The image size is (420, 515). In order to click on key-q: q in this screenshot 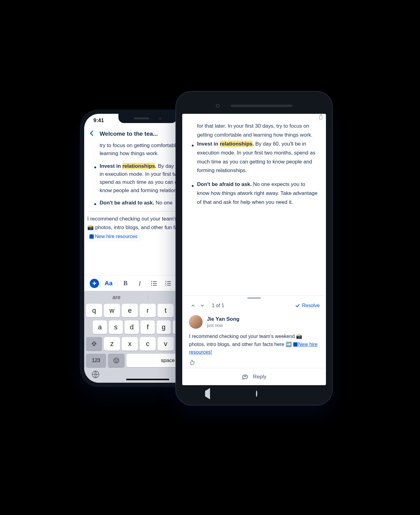, I will do `click(94, 311)`.